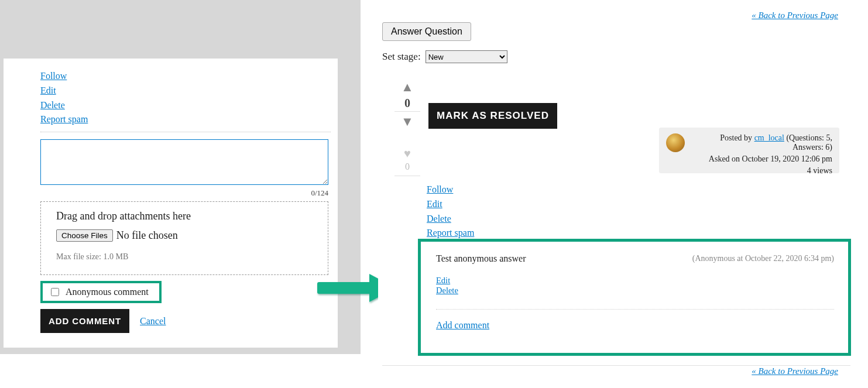 Image resolution: width=868 pixels, height=388 pixels. Describe the element at coordinates (795, 371) in the screenshot. I see `back-to-previous-bottom: « Back to Previous Page` at that location.